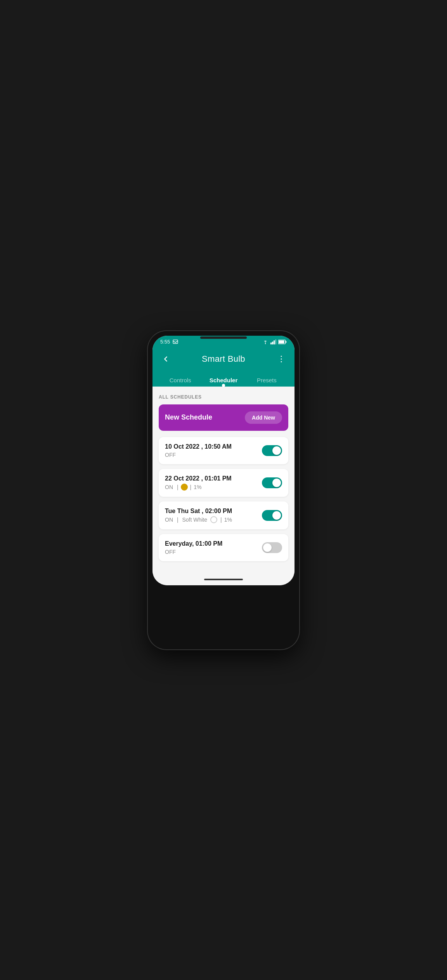 The image size is (447, 980). What do you see at coordinates (213, 552) in the screenshot?
I see `schedule-details-4: OFF` at bounding box center [213, 552].